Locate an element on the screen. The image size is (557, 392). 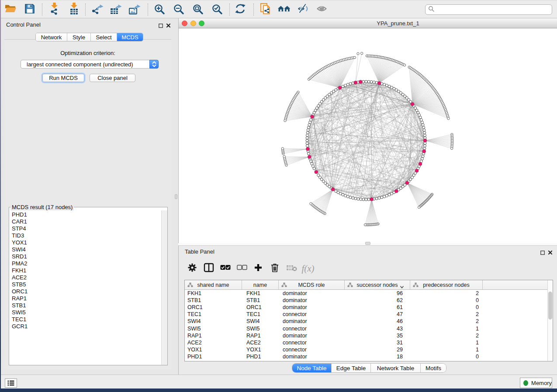
cell: 29 is located at coordinates (377, 350).